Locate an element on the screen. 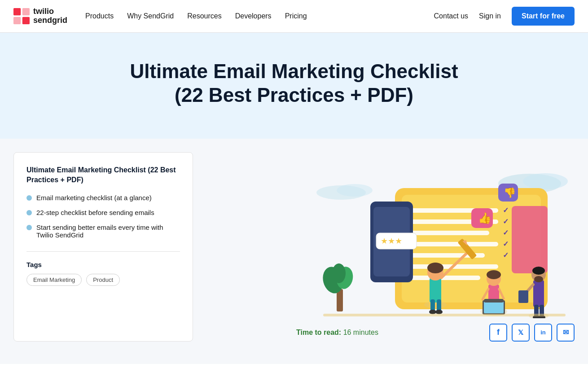 This screenshot has height=377, width=588. list-item: Start sending better emails every time w… is located at coordinates (103, 231).